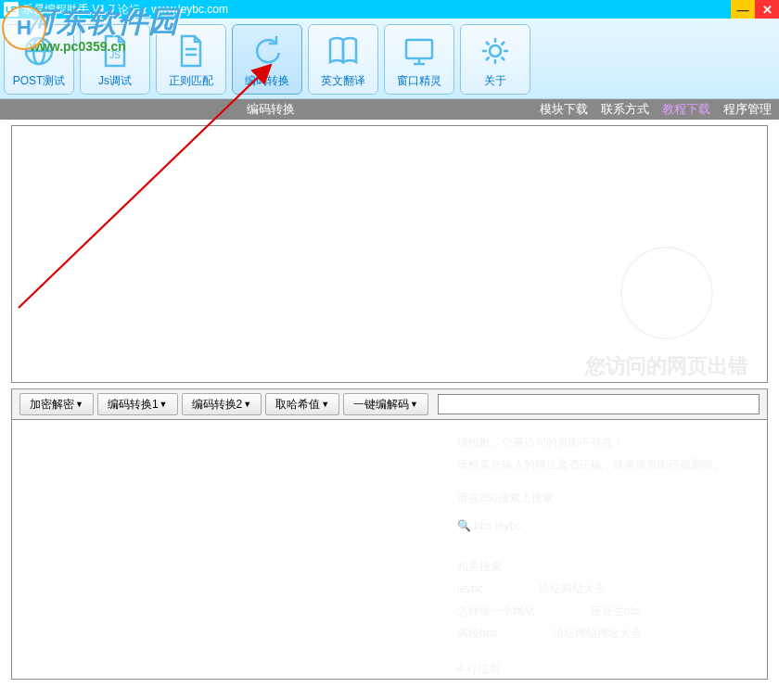 Image resolution: width=779 pixels, height=700 pixels. What do you see at coordinates (667, 315) in the screenshot?
I see `ghost-error-msg: 您访问的网页出错 网络连接异常、网站服务器失去 刷新页面` at bounding box center [667, 315].